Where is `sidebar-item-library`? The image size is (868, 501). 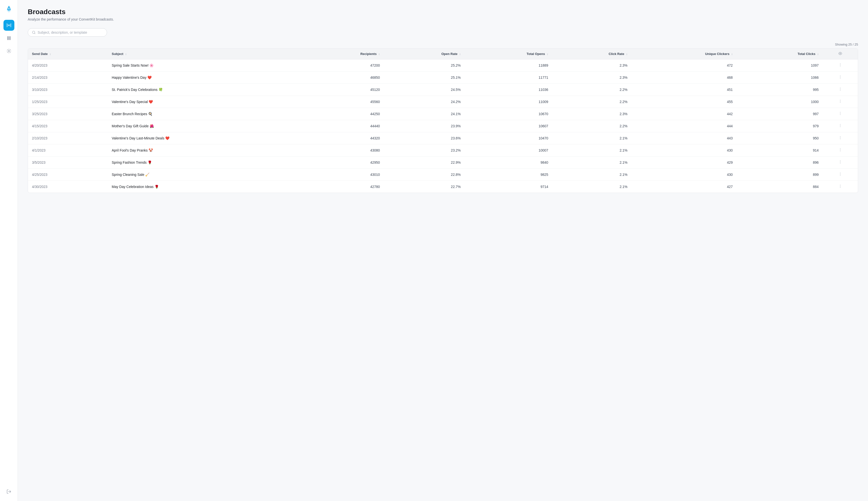
sidebar-item-library is located at coordinates (9, 38).